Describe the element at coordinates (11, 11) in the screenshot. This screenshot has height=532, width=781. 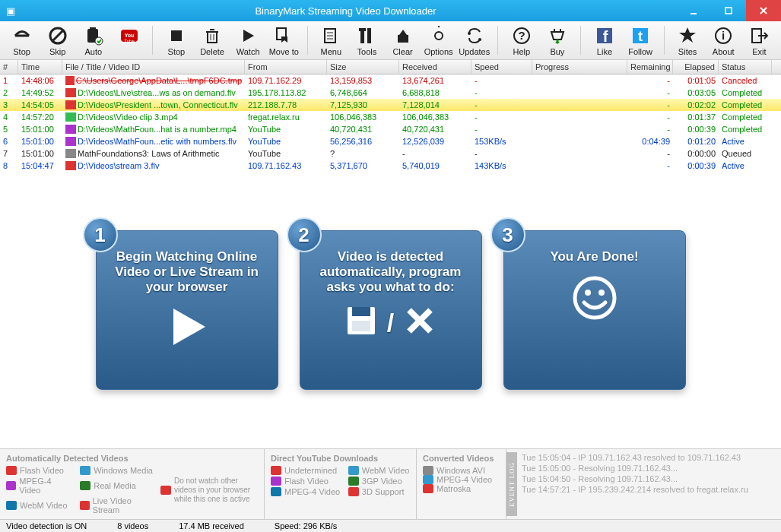
I see `window-icon: ▣` at that location.